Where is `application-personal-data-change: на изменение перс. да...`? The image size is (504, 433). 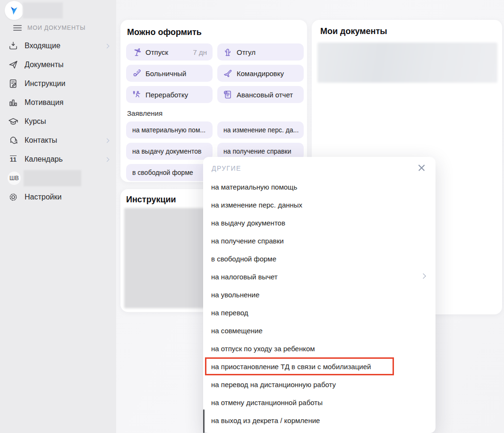 application-personal-data-change: на изменение перс. да... is located at coordinates (261, 130).